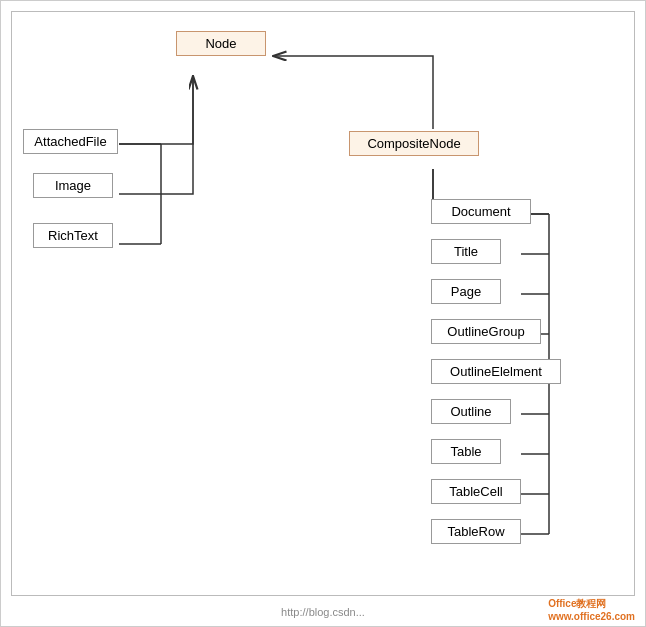  Describe the element at coordinates (476, 492) in the screenshot. I see `tablecell-box: TableCell` at that location.